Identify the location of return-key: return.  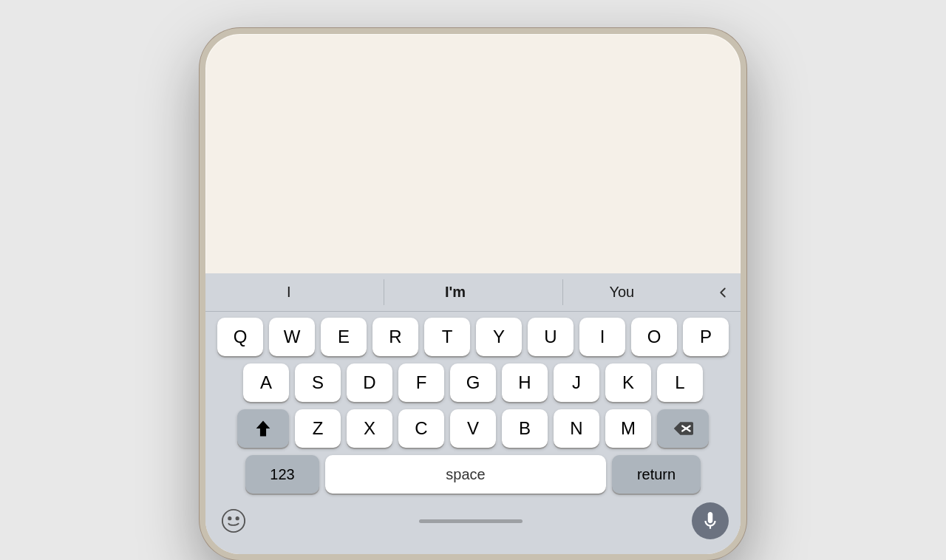
(656, 474).